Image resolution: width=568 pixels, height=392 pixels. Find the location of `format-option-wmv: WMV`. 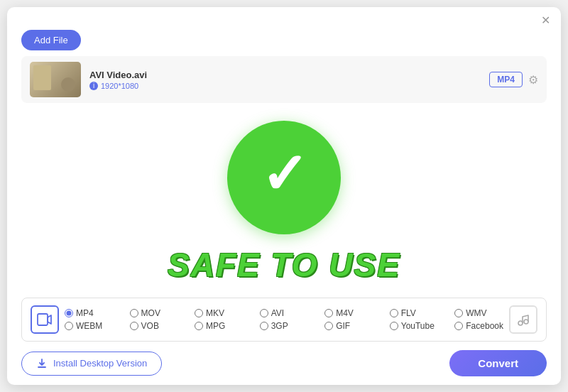

format-option-wmv: WMV is located at coordinates (479, 313).